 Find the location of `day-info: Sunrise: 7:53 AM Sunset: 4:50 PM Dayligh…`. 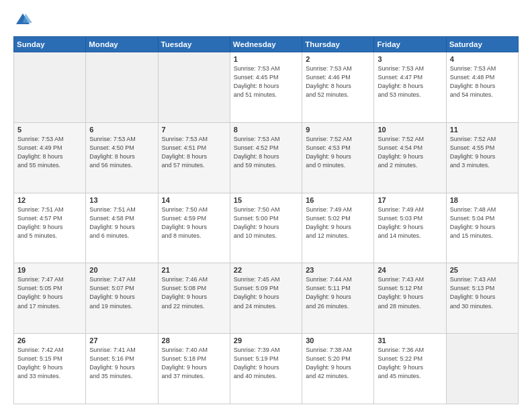

day-info: Sunrise: 7:53 AM Sunset: 4:50 PM Dayligh… is located at coordinates (122, 152).